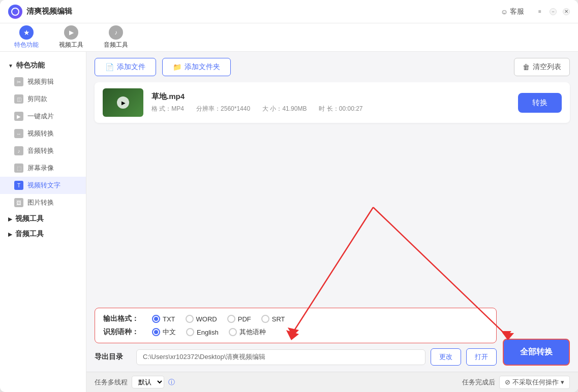  What do you see at coordinates (116, 45) in the screenshot?
I see `audio-tools-label: 音频工具` at bounding box center [116, 45].